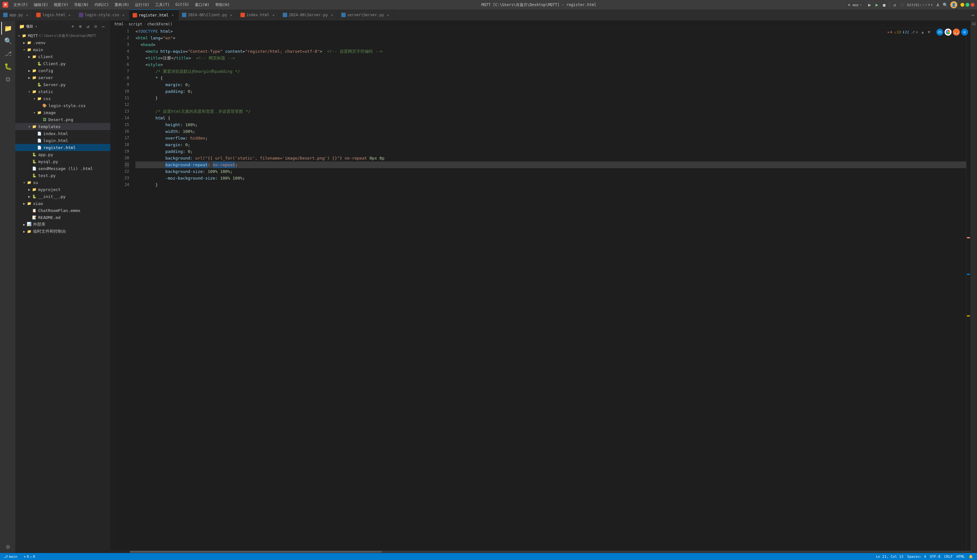 The height and width of the screenshot is (560, 977). What do you see at coordinates (63, 162) in the screenshot?
I see `tree-item-mysql-py: 🐍 mysql.py` at bounding box center [63, 162].